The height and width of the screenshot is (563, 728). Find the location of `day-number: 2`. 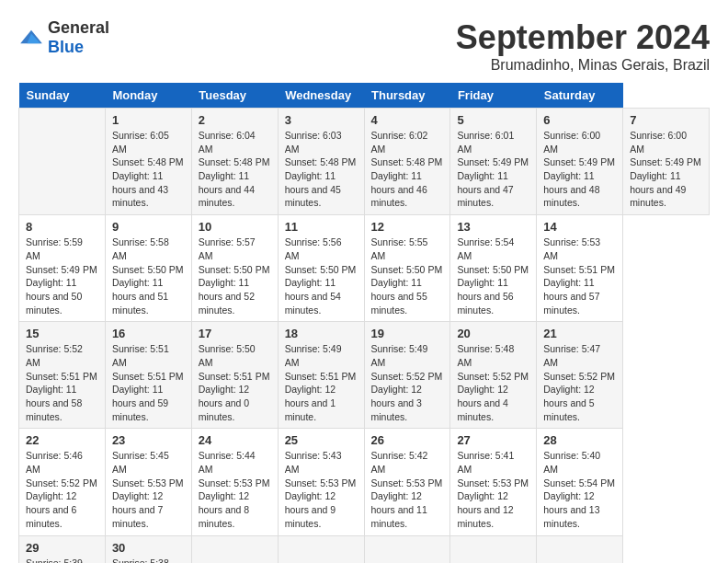

day-number: 2 is located at coordinates (235, 120).